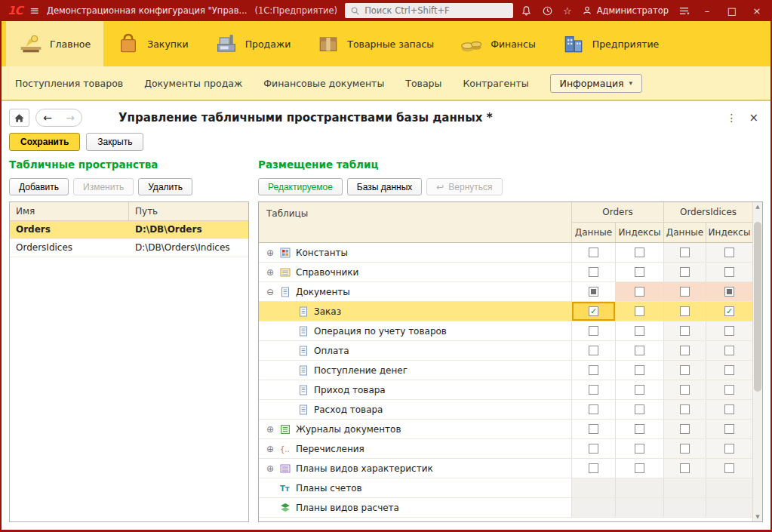 The width and height of the screenshot is (772, 532). What do you see at coordinates (69, 83) in the screenshot?
I see `subnav-goods-receipts: Поступления товаров` at bounding box center [69, 83].